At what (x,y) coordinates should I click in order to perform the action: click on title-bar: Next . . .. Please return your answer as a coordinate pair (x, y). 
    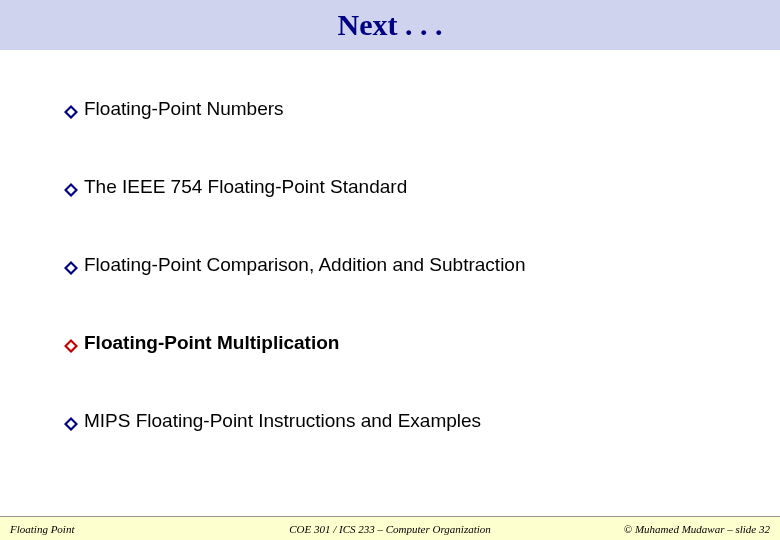
    Looking at the image, I should click on (390, 27).